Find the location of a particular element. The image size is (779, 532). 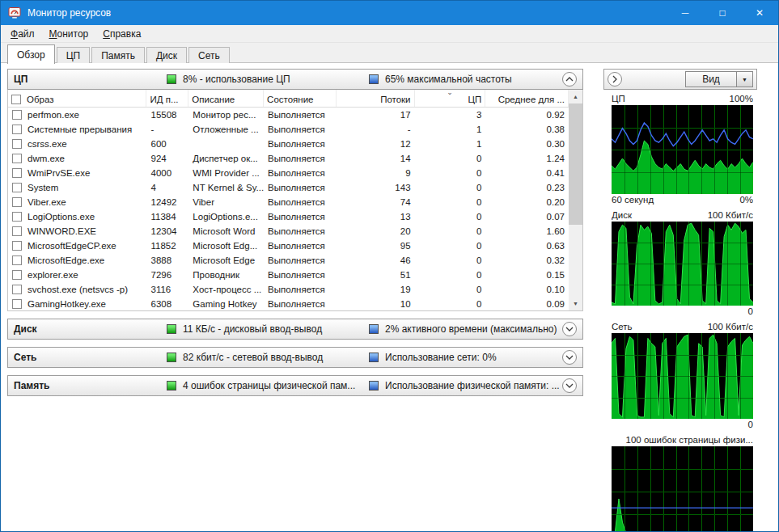

menu-item-file: Файл is located at coordinates (23, 34).